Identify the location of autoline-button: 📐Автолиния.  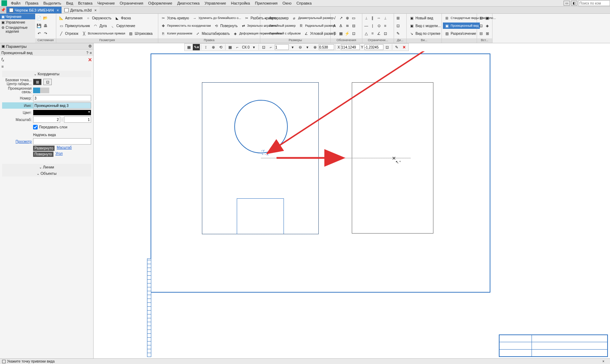
(70, 18).